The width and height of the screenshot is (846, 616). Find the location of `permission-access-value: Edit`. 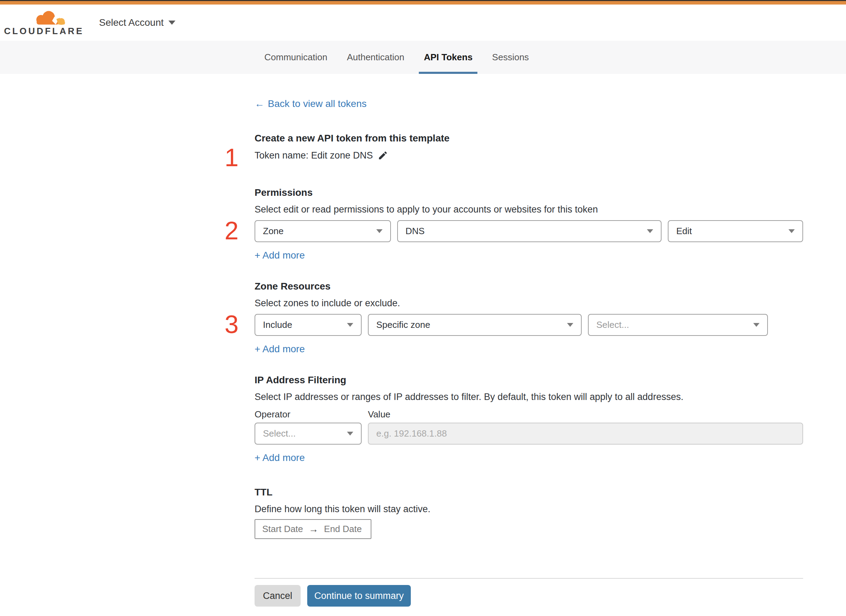

permission-access-value: Edit is located at coordinates (684, 231).